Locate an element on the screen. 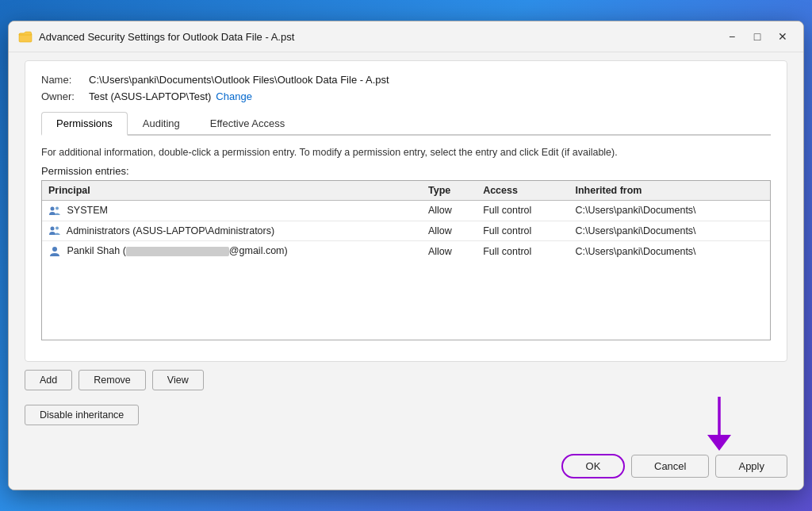 The height and width of the screenshot is (511, 812). permission-entries-label: Permission entries: is located at coordinates (406, 171).